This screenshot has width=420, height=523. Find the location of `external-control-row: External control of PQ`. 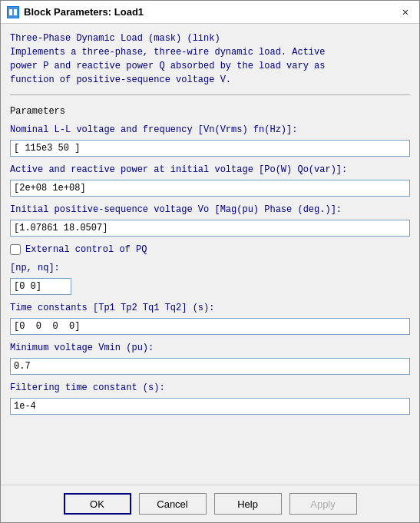

external-control-row: External control of PQ is located at coordinates (210, 250).